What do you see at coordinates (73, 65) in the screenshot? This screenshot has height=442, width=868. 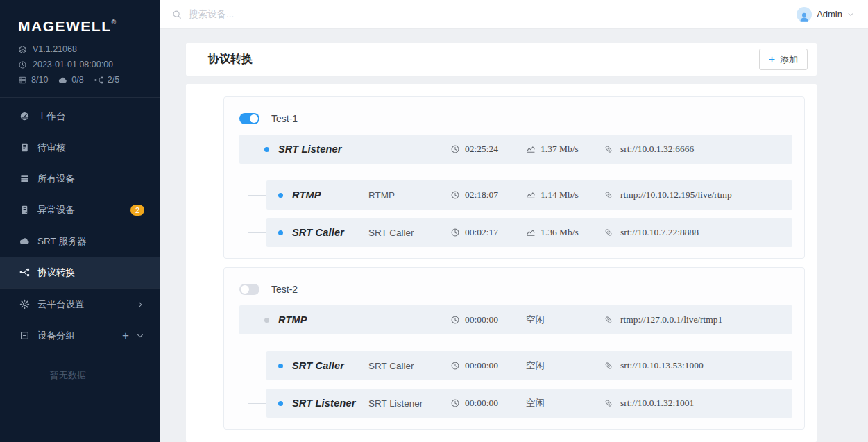 I see `datetime-label: 2023-01-01 08:00:00` at bounding box center [73, 65].